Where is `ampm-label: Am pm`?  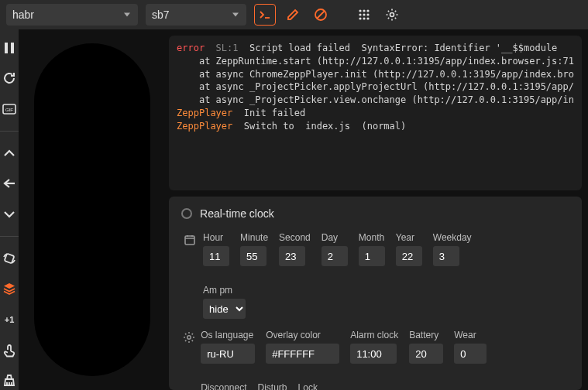 ampm-label: Am pm is located at coordinates (225, 290).